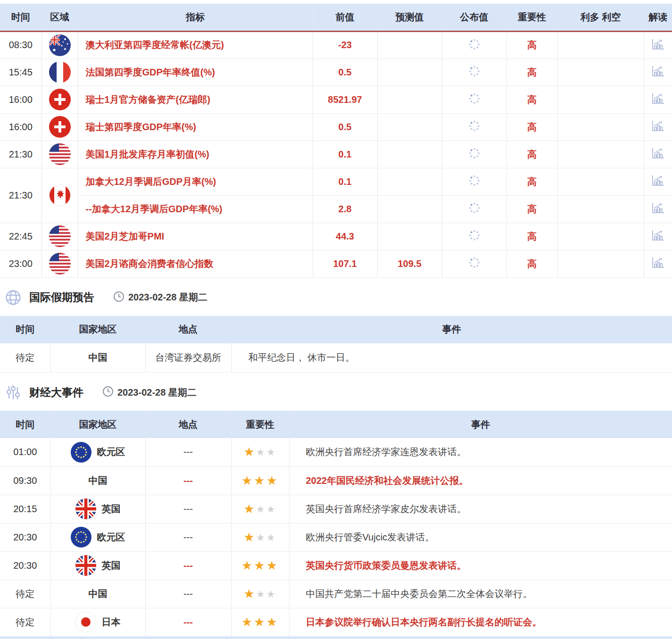 This screenshot has height=639, width=672. What do you see at coordinates (21, 236) in the screenshot?
I see `event-time: 22:45` at bounding box center [21, 236].